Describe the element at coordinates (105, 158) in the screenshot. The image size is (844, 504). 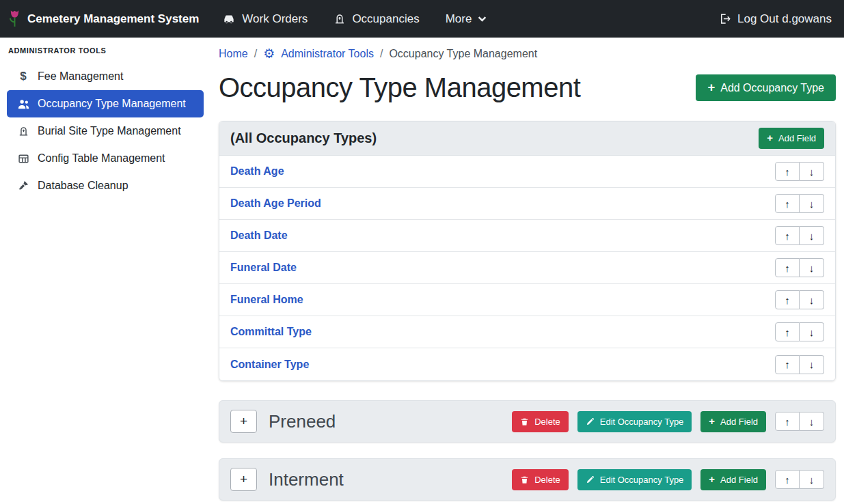
I see `sidebar-item-config-table-management: Config Table Management` at that location.